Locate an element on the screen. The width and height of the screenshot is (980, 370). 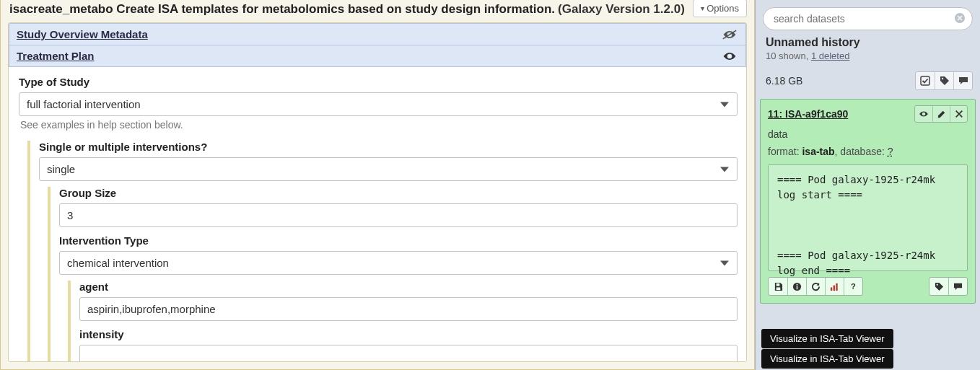
dataset-name: 11: ISA-a9f1ca90 is located at coordinates (808, 114).